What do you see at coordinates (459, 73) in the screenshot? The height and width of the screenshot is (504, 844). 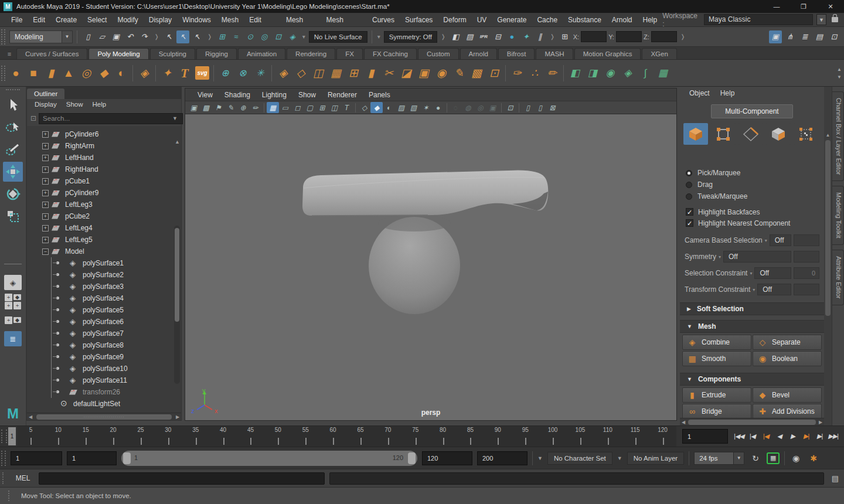 I see `quad-draw-icon: ✎` at bounding box center [459, 73].